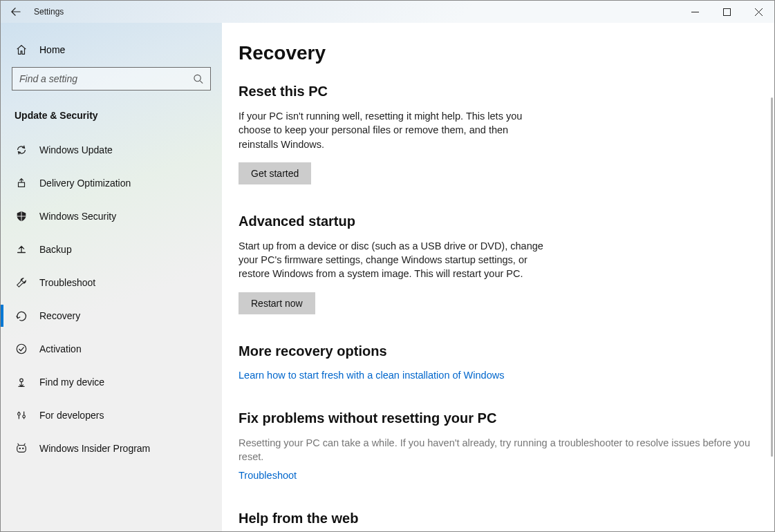  Describe the element at coordinates (498, 362) in the screenshot. I see `more-recovery-section: More recovery options Learn how to start…` at that location.